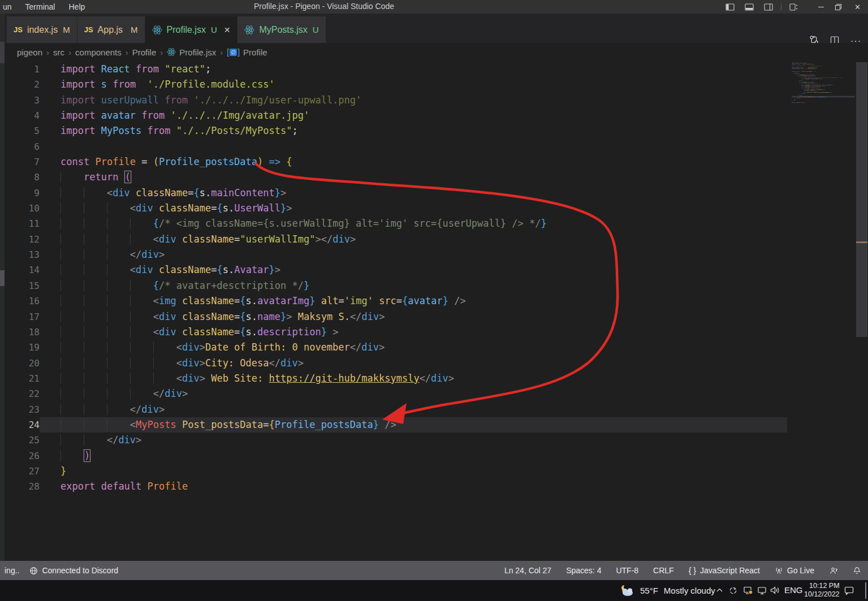 Image resolution: width=868 pixels, height=601 pixels. What do you see at coordinates (396, 270) in the screenshot?
I see `code-line-14: 14 <div className={s.Avatar}>` at bounding box center [396, 270].